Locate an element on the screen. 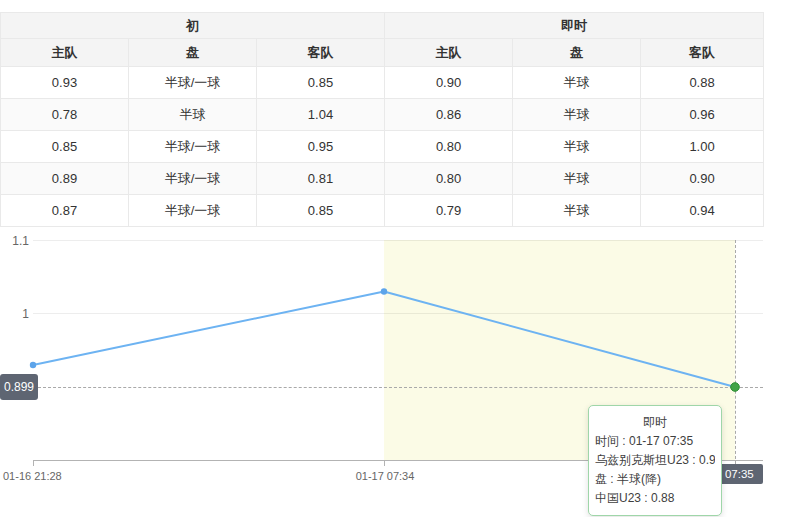  table-group-header-row: 初 即时 is located at coordinates (382, 26).